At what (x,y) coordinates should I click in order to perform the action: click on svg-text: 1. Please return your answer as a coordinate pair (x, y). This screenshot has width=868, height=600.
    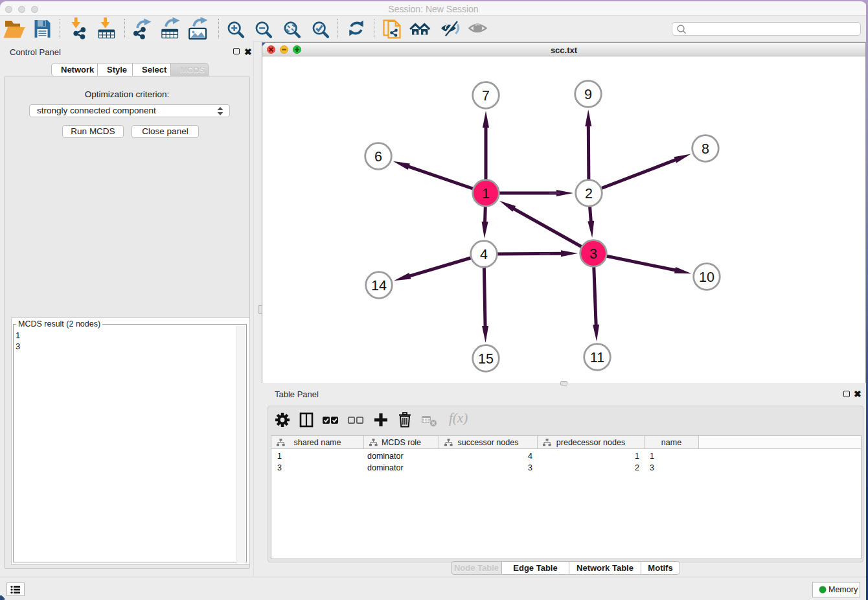
    Looking at the image, I should click on (486, 194).